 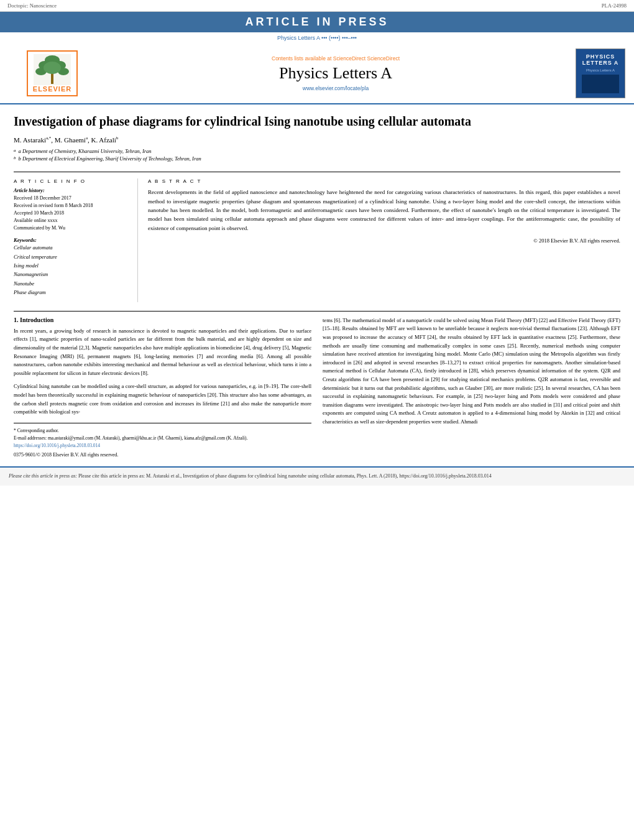 What do you see at coordinates (32, 6) in the screenshot?
I see `doctopic-label: Doctopic: Nanoscience` at bounding box center [32, 6].